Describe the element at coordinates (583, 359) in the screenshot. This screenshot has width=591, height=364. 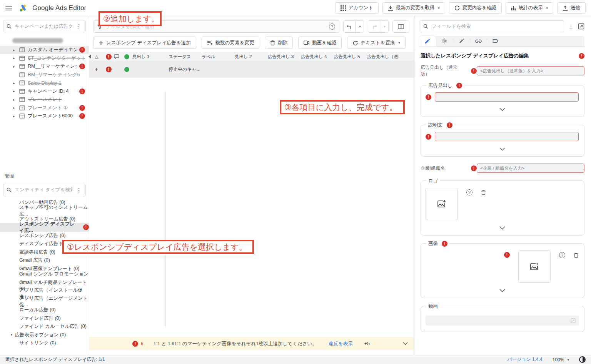
I see `theme-toggle-icon` at that location.